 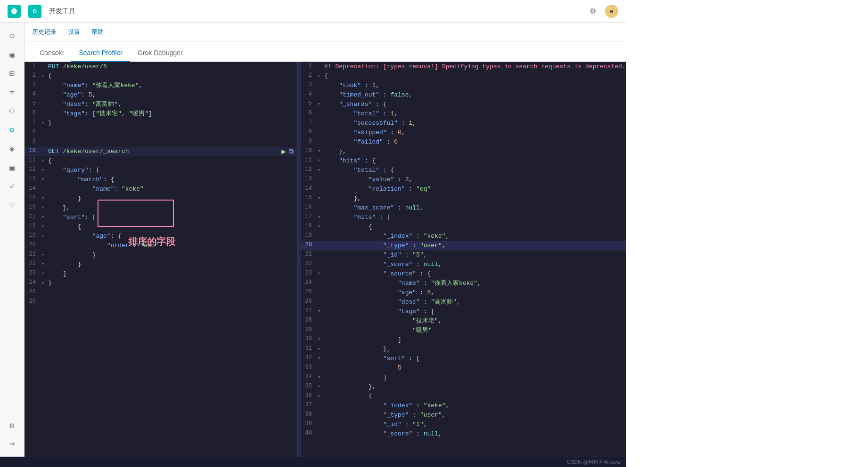 What do you see at coordinates (161, 293) in the screenshot?
I see `editor-line-25: 25` at bounding box center [161, 293].